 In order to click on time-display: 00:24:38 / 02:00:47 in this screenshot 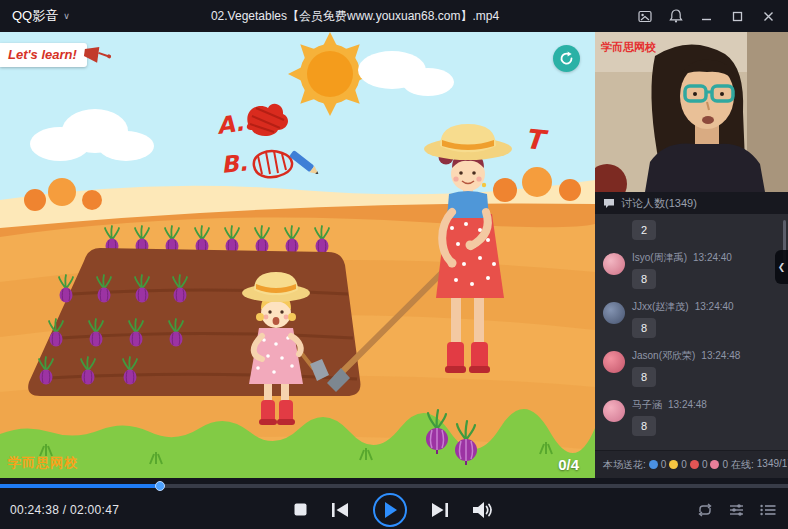, I will do `click(64, 510)`.